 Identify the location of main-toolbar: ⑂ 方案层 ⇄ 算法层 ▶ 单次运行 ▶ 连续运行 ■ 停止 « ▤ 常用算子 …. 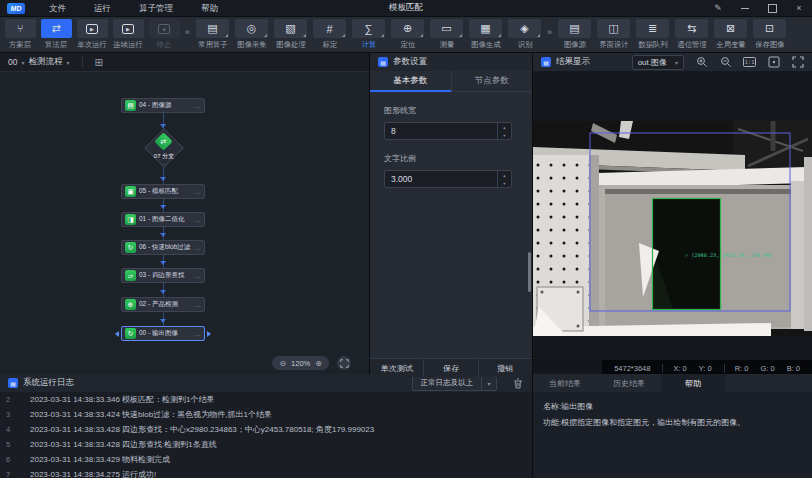
(406, 35).